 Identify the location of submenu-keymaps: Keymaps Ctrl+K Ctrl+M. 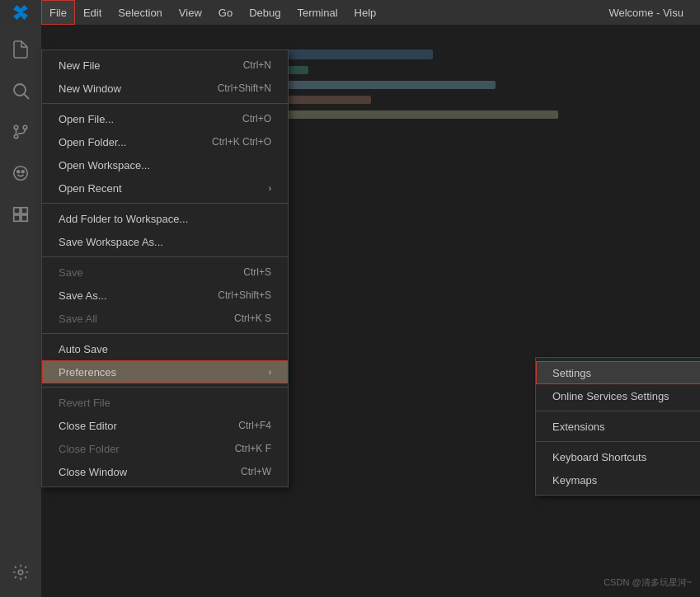
(618, 480).